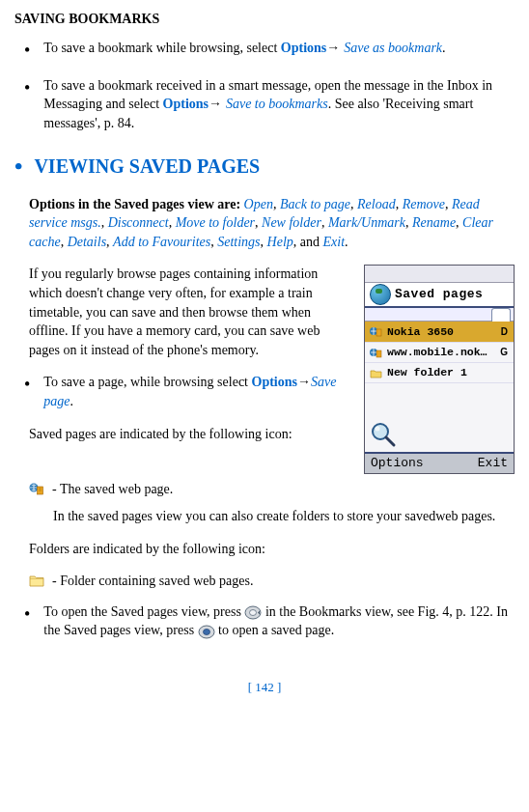 Image resolution: width=529 pixels, height=812 pixels. Describe the element at coordinates (162, 48) in the screenshot. I see `text: To save a bookmark while browsing, selec…` at that location.